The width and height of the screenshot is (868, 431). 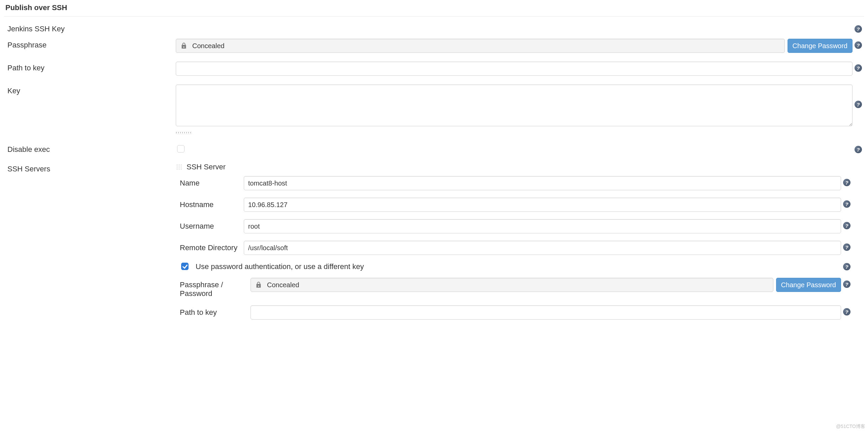 I want to click on use-password-auth-label: Use password authentication, or use a di…, so click(x=280, y=267).